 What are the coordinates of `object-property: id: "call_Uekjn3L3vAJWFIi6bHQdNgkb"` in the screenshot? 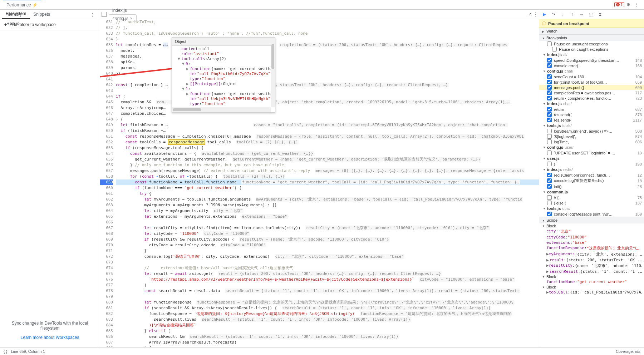 It's located at (223, 99).